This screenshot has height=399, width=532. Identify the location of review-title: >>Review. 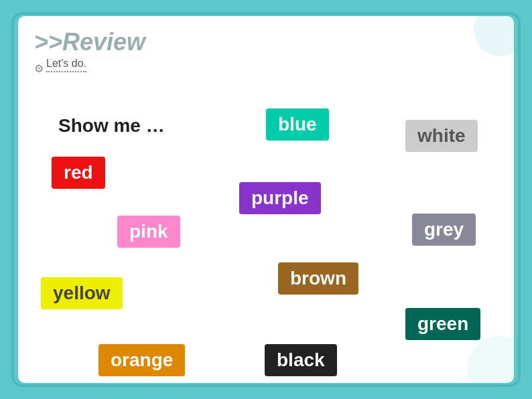
(266, 42).